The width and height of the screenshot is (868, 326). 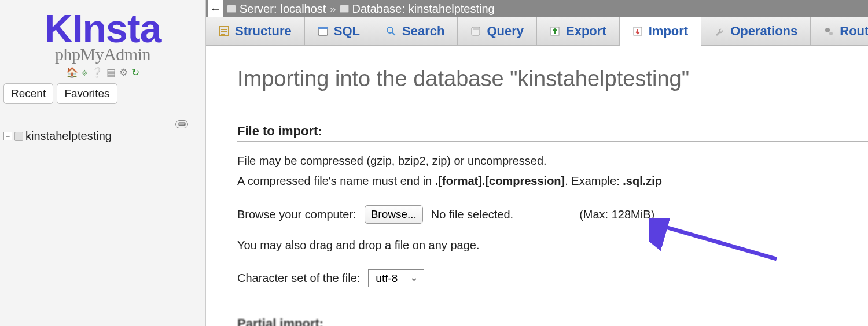 What do you see at coordinates (764, 31) in the screenshot?
I see `tab-label: Operations` at bounding box center [764, 31].